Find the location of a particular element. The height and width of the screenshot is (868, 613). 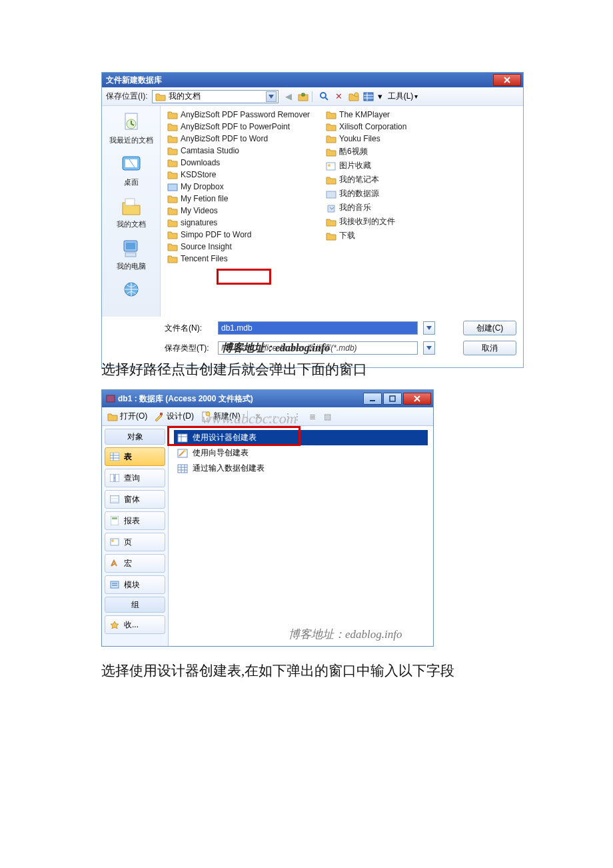

new-button: 新建(N) is located at coordinates (221, 416).